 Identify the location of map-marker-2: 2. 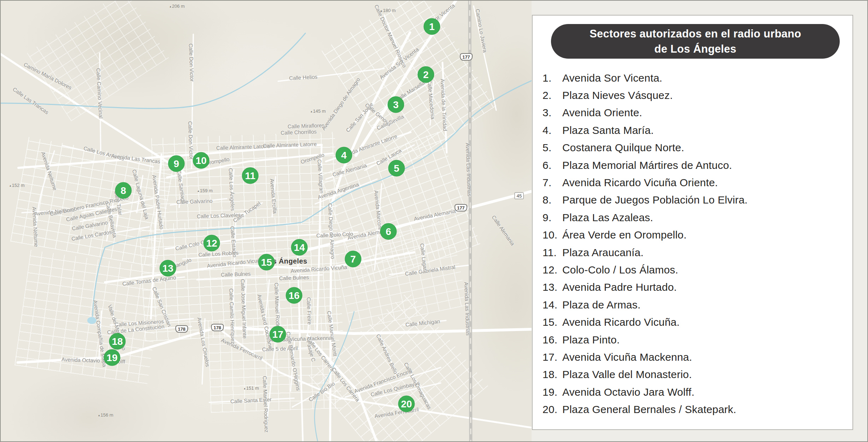
(426, 75).